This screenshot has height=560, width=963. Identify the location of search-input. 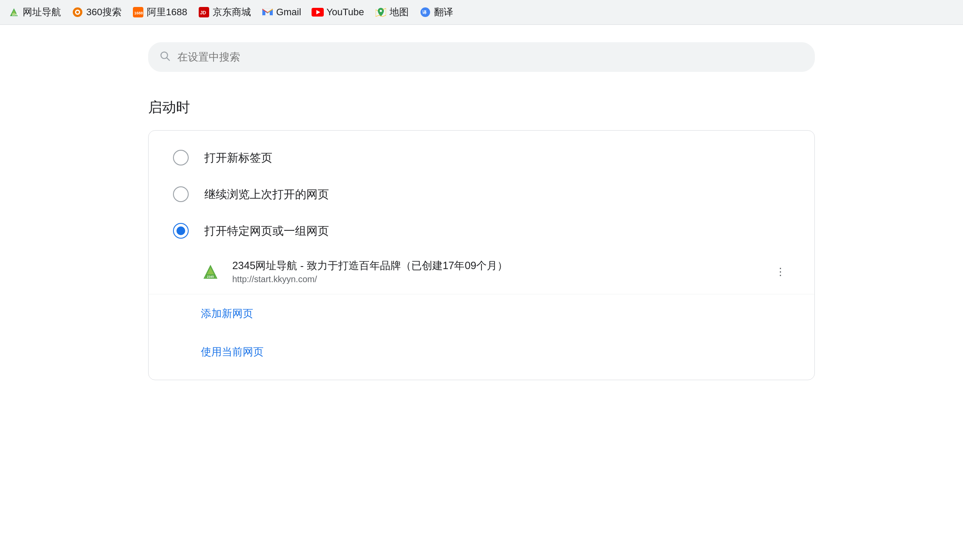
(491, 57).